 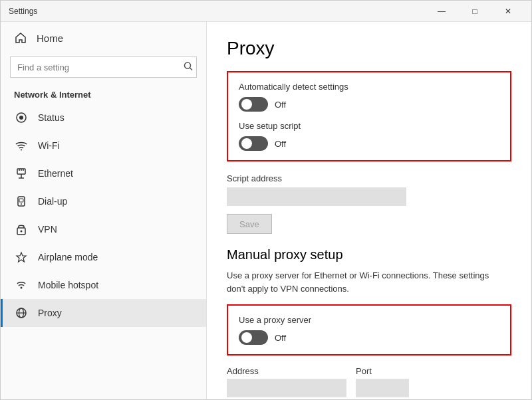 I want to click on setup-script-row: Off, so click(x=369, y=144).